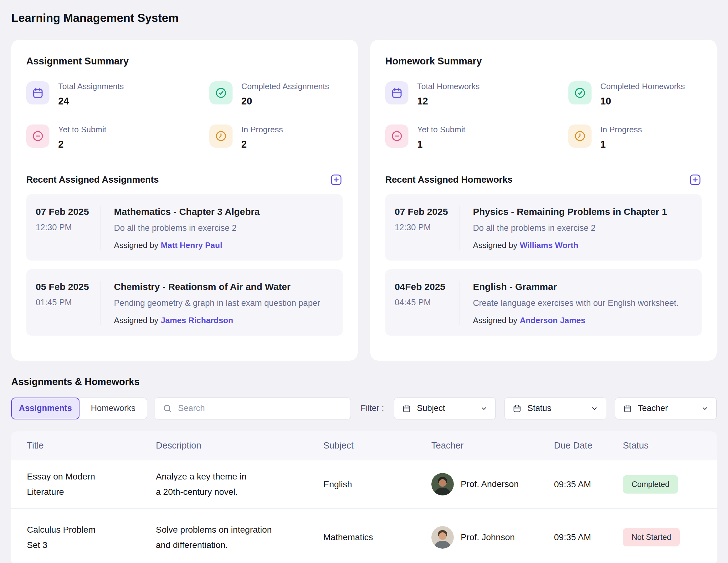  I want to click on tab-homeworks: Homeworks, so click(113, 408).